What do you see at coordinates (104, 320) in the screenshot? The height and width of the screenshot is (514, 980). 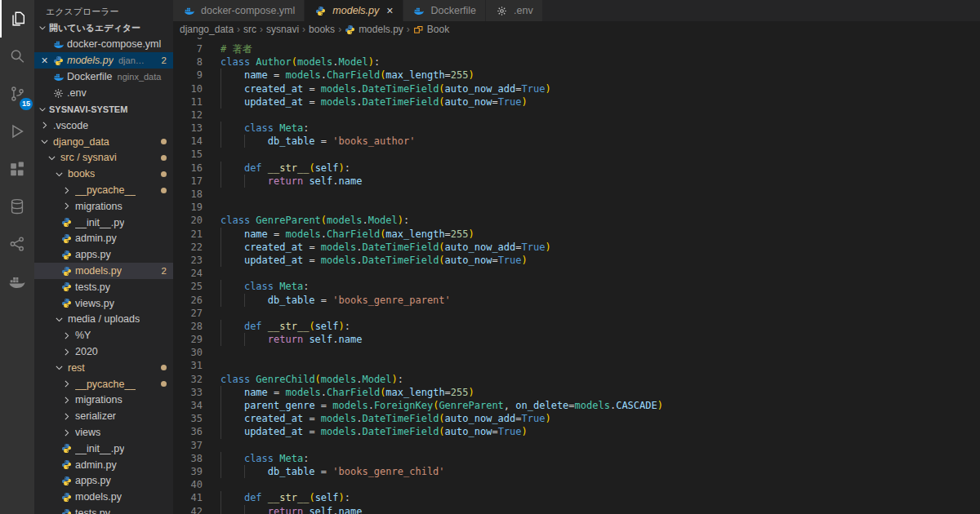 I see `tree-item-media / uploads: media / uploads` at bounding box center [104, 320].